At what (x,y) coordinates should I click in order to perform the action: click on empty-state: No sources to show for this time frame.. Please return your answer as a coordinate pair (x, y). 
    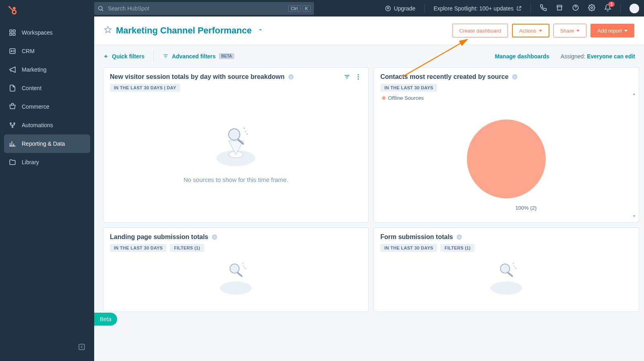
    Looking at the image, I should click on (236, 153).